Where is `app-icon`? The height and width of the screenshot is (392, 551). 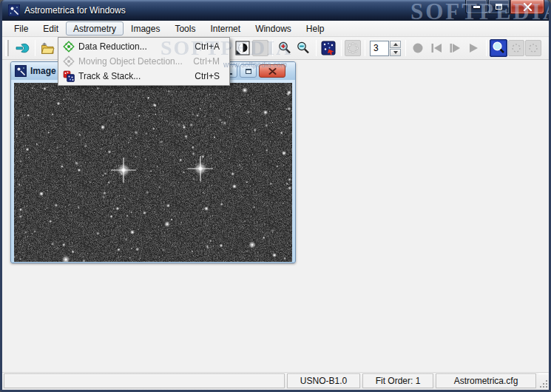 app-icon is located at coordinates (14, 10).